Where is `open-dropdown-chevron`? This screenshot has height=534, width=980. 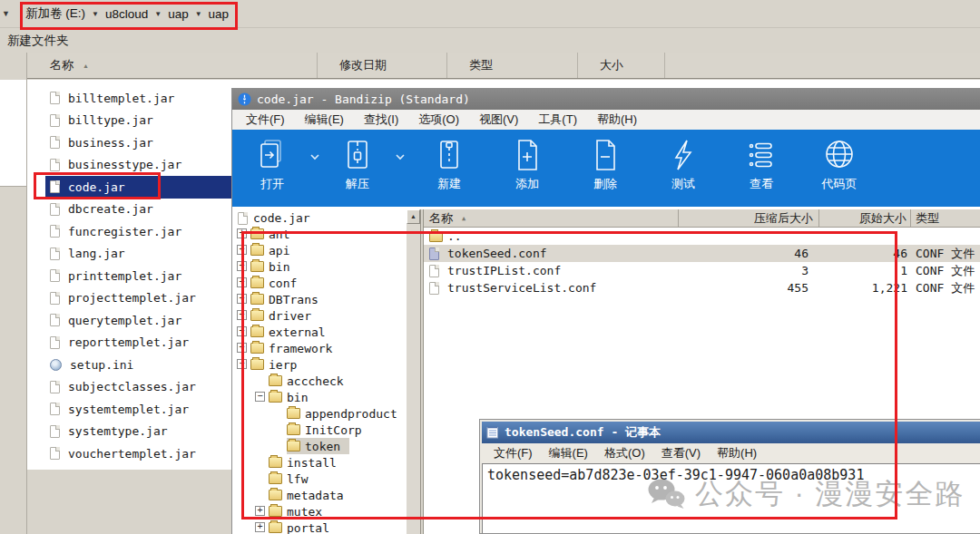
open-dropdown-chevron is located at coordinates (315, 157).